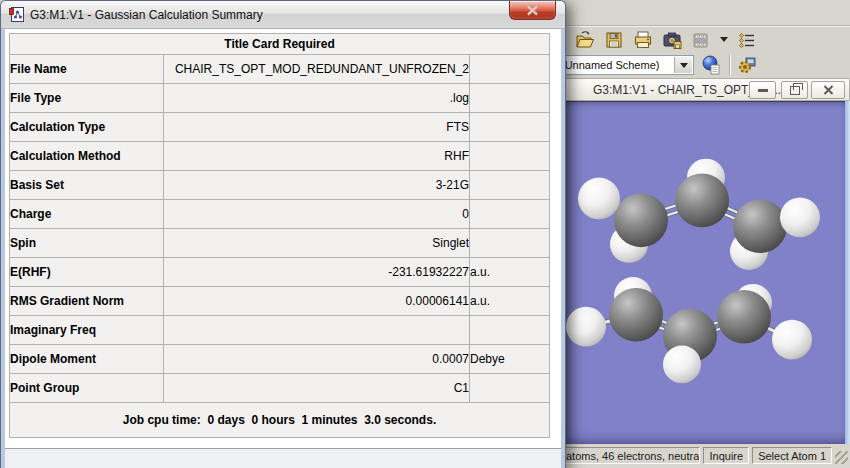 The image size is (850, 468). Describe the element at coordinates (684, 66) in the screenshot. I see `chevron-down-icon` at that location.